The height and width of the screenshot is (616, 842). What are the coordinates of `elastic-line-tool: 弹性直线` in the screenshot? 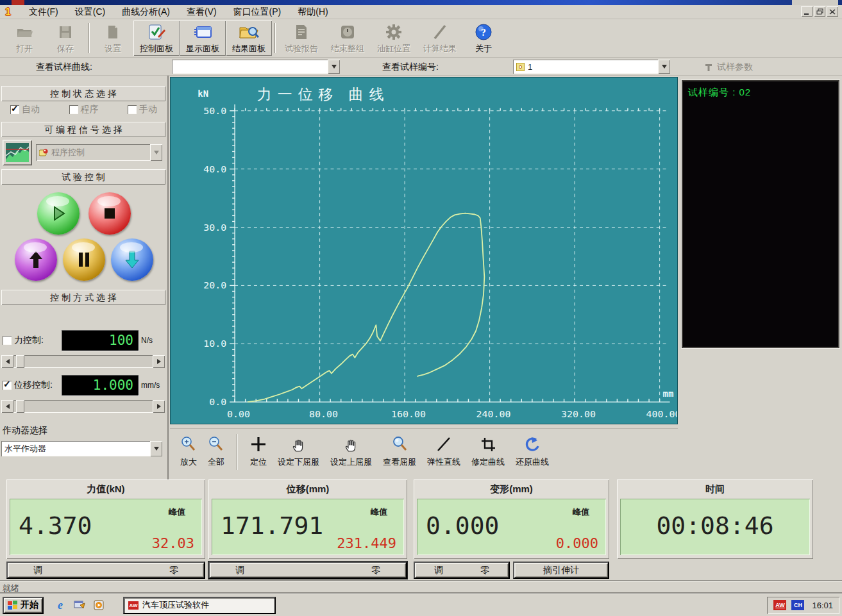 It's located at (444, 451).